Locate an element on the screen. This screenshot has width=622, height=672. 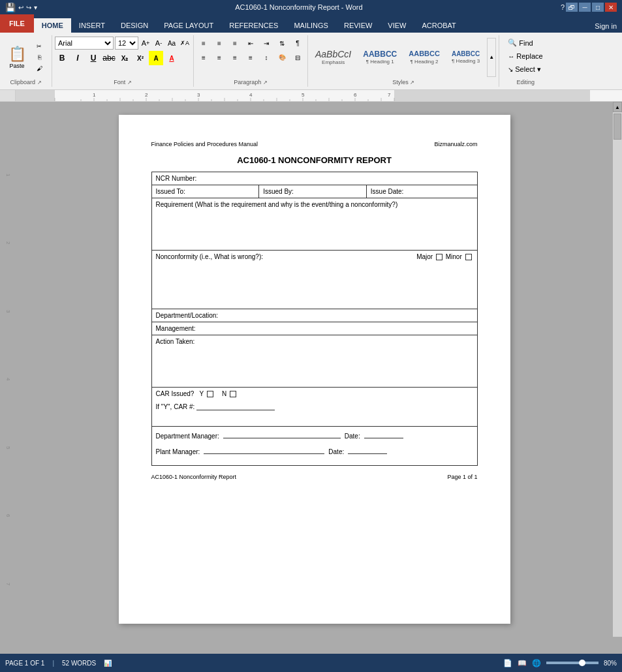
car-number-field is located at coordinates (236, 406).